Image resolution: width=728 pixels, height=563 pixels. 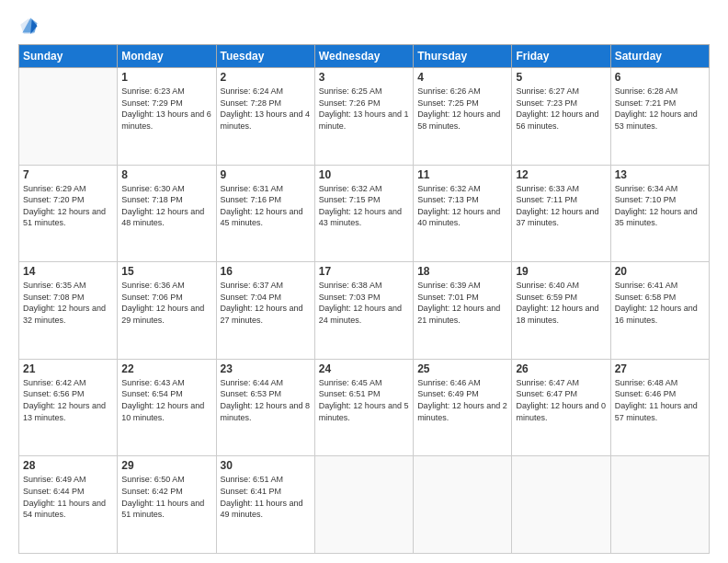 I want to click on day-number: 3, so click(x=364, y=77).